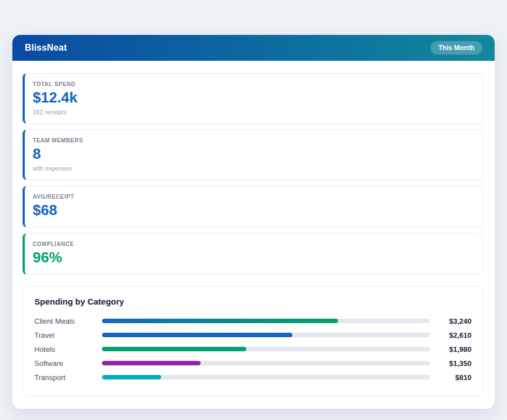 The height and width of the screenshot is (420, 507). I want to click on stat-value: $12.4k, so click(254, 98).